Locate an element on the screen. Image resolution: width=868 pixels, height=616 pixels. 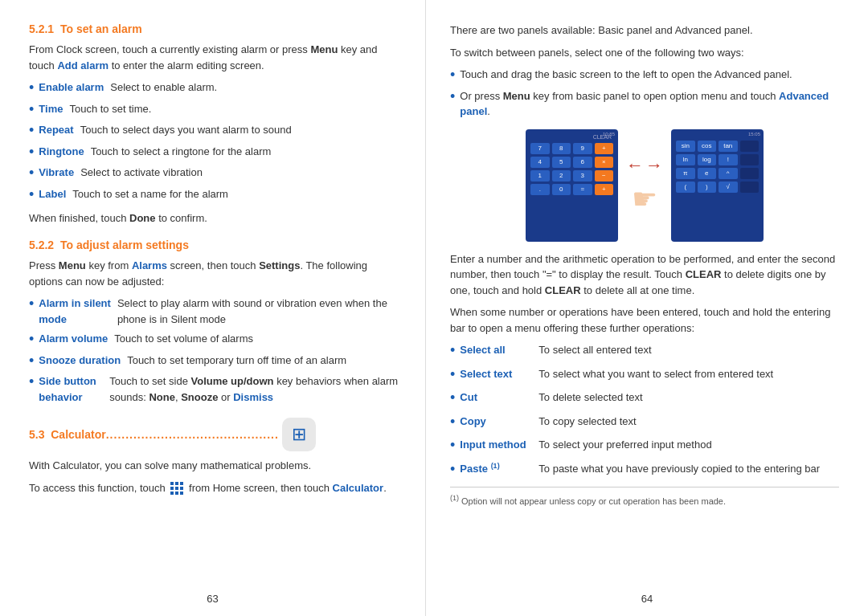
alarm-adjust-list: • Alarm in silentmode Select to play ala… is located at coordinates (215, 350).